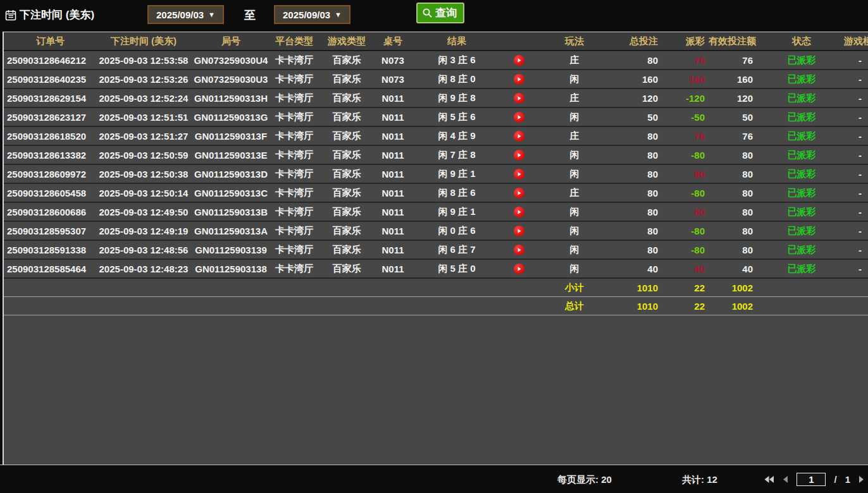 Image resolution: width=868 pixels, height=493 pixels. What do you see at coordinates (769, 479) in the screenshot?
I see `first-page-button` at bounding box center [769, 479].